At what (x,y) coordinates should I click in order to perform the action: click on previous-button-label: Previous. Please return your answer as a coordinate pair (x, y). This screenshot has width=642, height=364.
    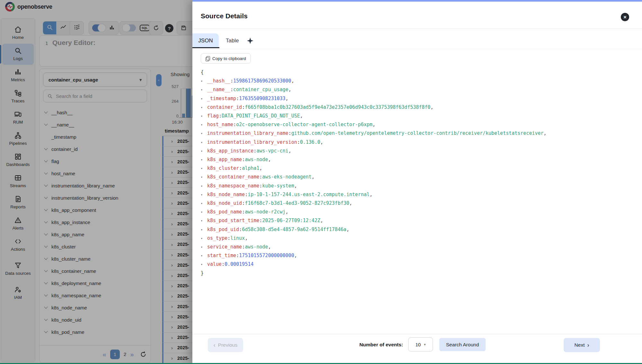
    Looking at the image, I should click on (228, 345).